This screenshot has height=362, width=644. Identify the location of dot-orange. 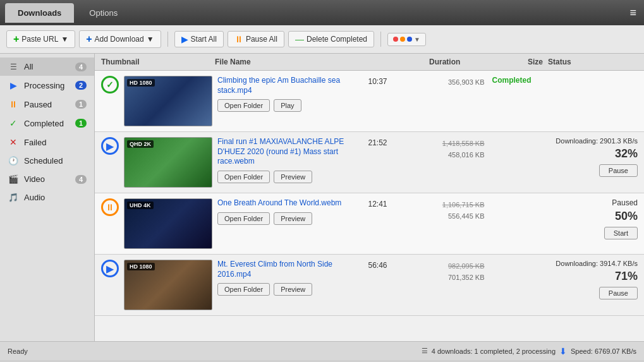
(403, 39).